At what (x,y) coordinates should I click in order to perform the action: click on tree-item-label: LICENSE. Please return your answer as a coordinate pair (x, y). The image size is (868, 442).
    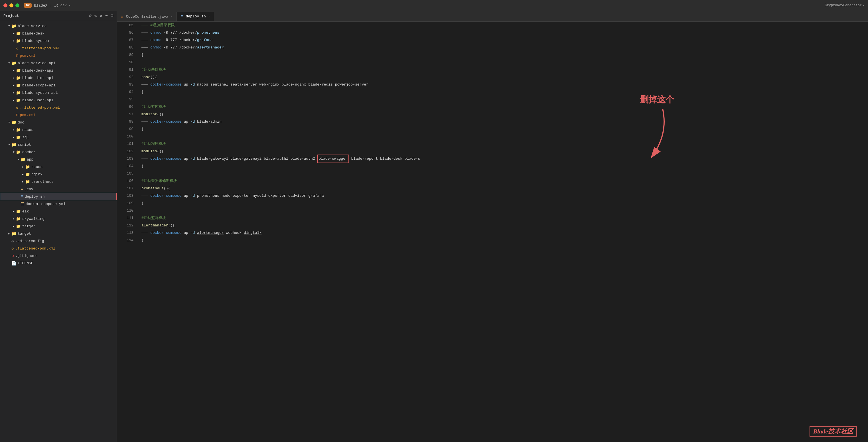
    Looking at the image, I should click on (26, 263).